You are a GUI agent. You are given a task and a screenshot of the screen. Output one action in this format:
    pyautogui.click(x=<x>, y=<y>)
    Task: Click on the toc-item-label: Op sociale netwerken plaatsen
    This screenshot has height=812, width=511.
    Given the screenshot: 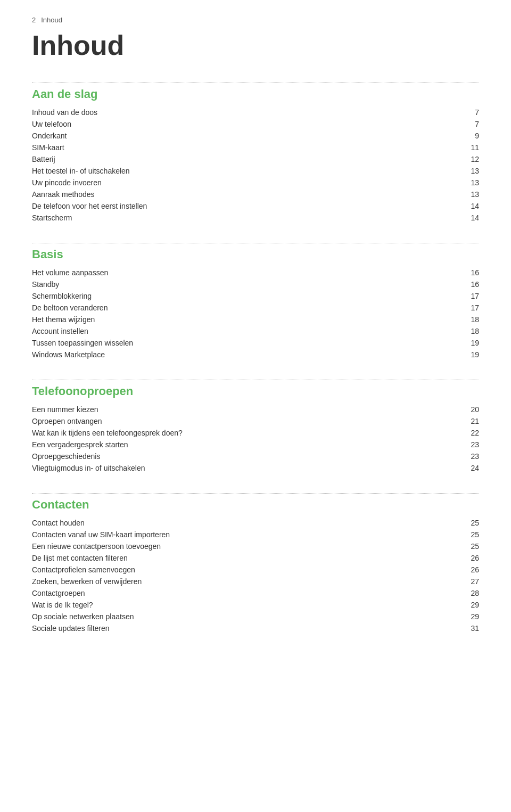 What is the action you would take?
    pyautogui.click(x=245, y=617)
    